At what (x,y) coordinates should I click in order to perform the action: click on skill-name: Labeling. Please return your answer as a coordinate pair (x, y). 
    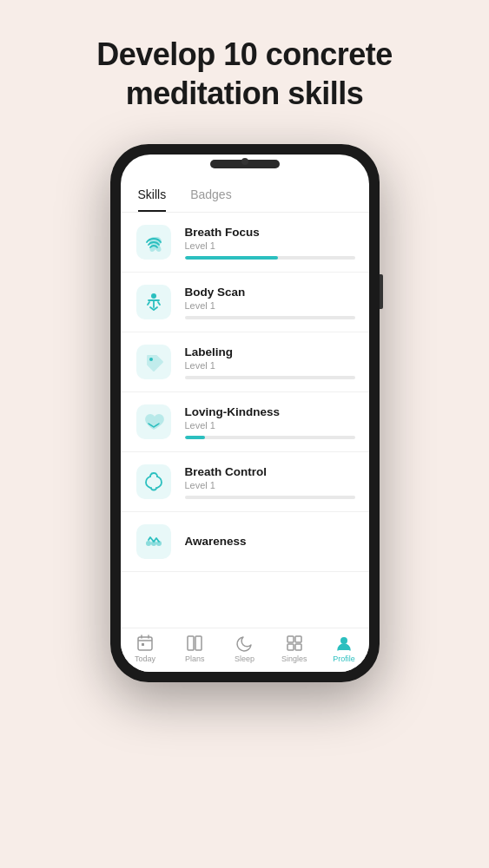
    Looking at the image, I should click on (270, 352).